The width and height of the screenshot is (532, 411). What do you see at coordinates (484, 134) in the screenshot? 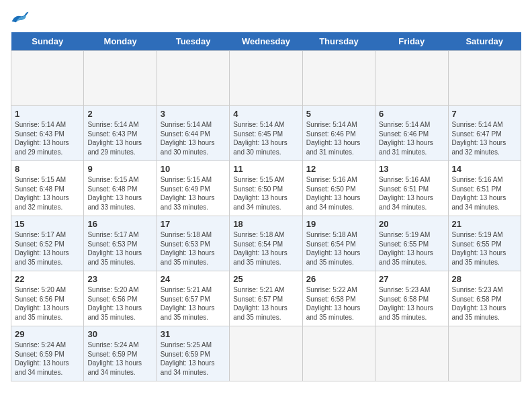
I see `calendar-cell: 7Sunrise: 5:14 AM Sunset: 6:47 PM Daylig…` at bounding box center [484, 134].